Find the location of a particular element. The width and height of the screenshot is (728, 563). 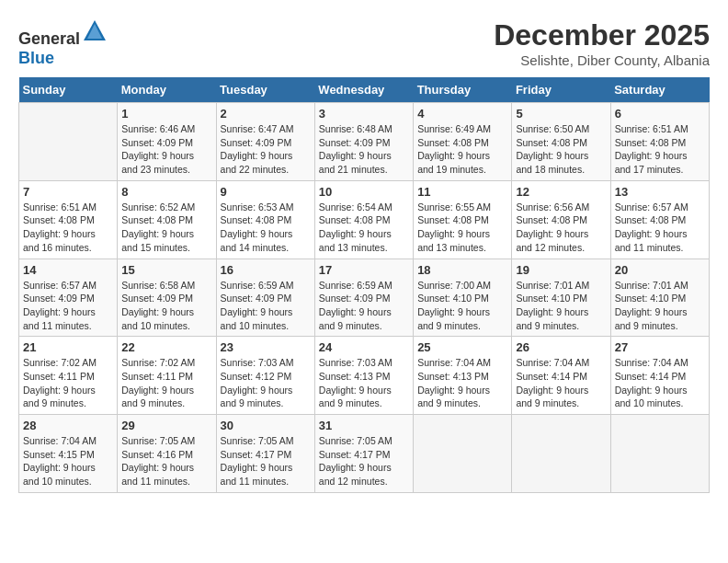

day-number: 10 is located at coordinates (364, 191).